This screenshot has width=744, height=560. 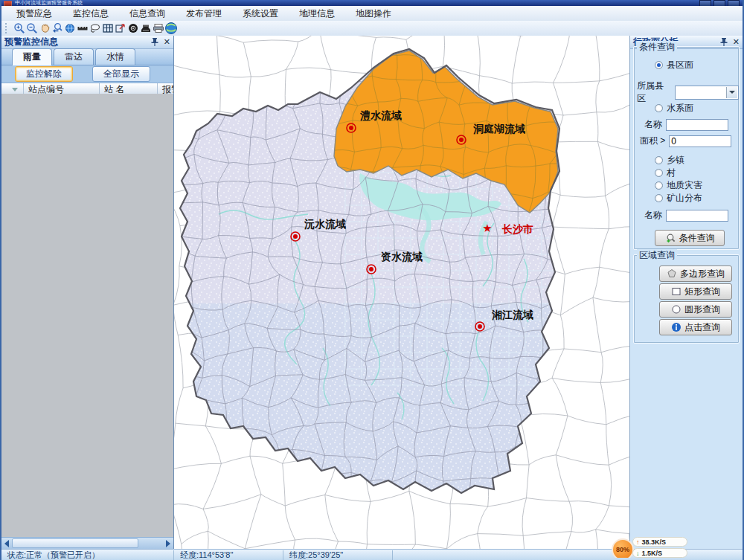 I want to click on zoom-out-icon, so click(x=31, y=28).